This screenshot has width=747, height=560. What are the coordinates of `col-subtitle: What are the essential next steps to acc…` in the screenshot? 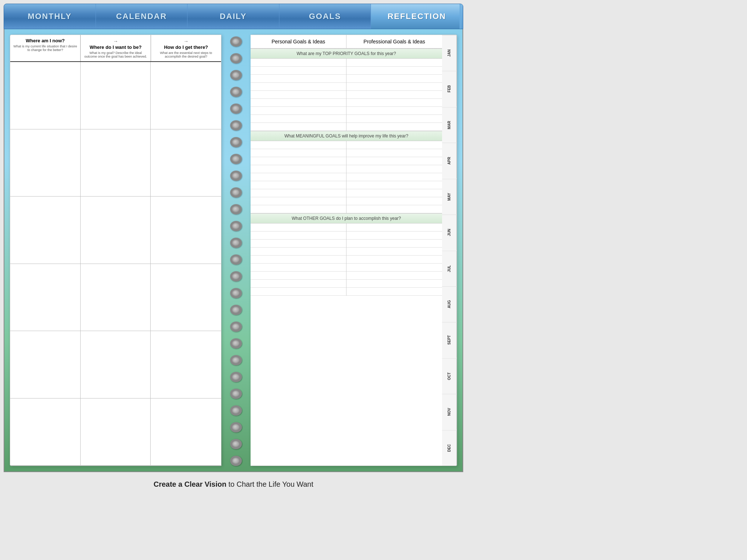 It's located at (186, 55).